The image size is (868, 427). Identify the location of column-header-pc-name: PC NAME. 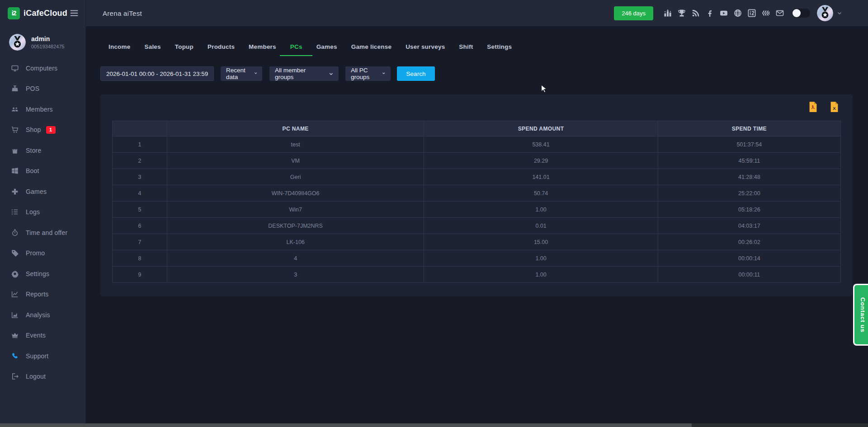
(296, 129).